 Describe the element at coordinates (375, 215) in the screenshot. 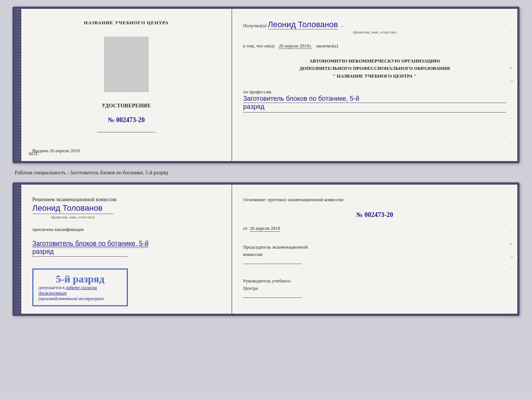

I see `doc2-proto-number: № 002473-20` at that location.